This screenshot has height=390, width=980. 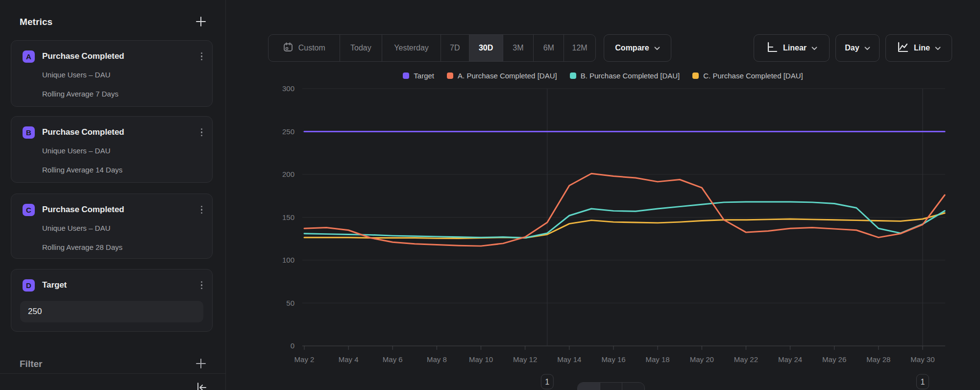 I want to click on metric-card-b: B Purchase Completed Unique Users – DAU …, so click(x=112, y=149).